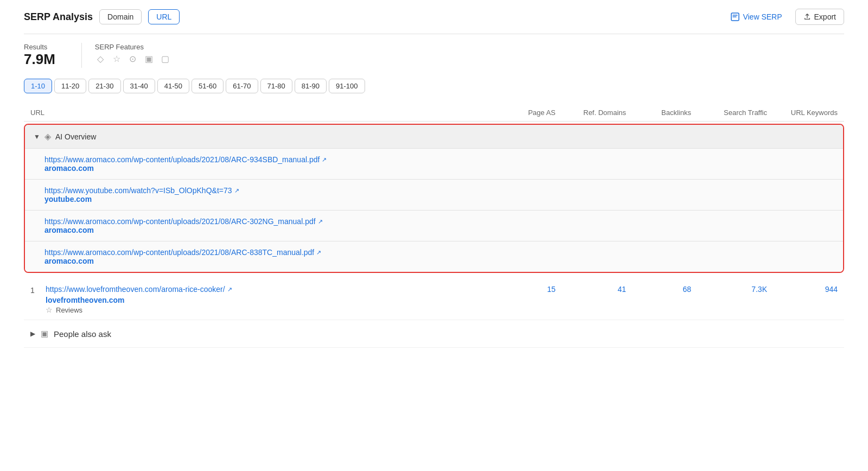 This screenshot has width=868, height=471. Describe the element at coordinates (149, 59) in the screenshot. I see `serp-icon-square-filled: ▣` at that location.